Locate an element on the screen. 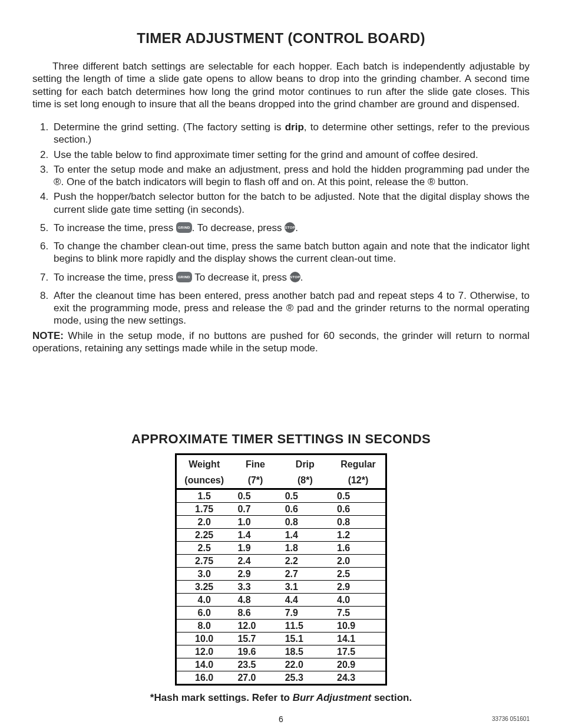 This screenshot has height=728, width=562. table-cell: 12.0 is located at coordinates (204, 651).